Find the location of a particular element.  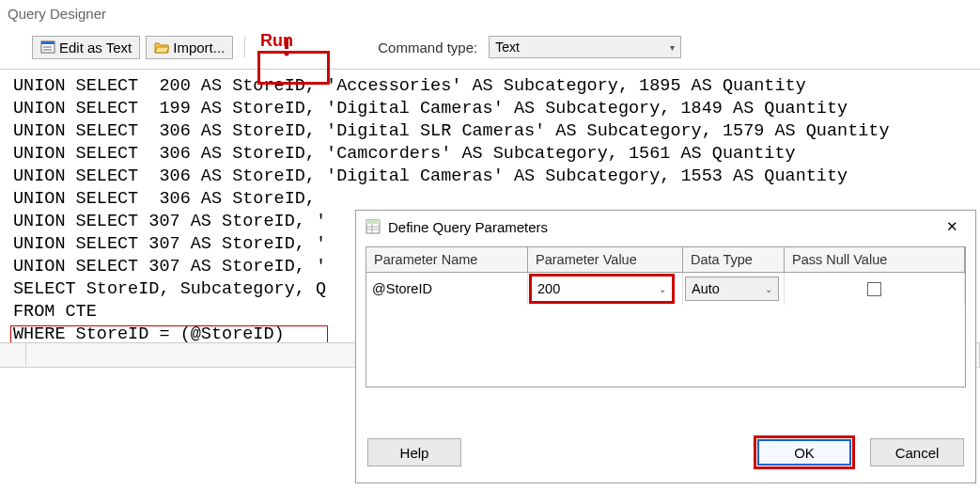

col-data-type: Data Type is located at coordinates (734, 260).